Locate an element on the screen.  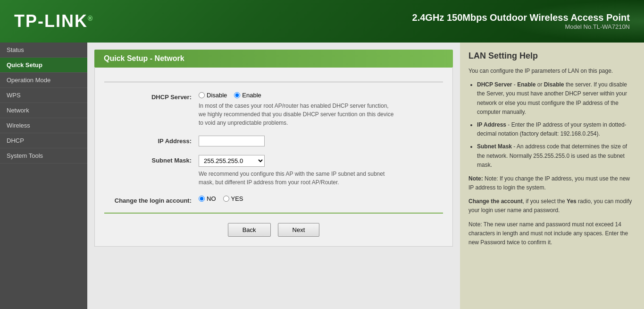
subnet-control: 255.255.255.0 255.255.0.0 255.0.0.0 We r… is located at coordinates (321, 171).